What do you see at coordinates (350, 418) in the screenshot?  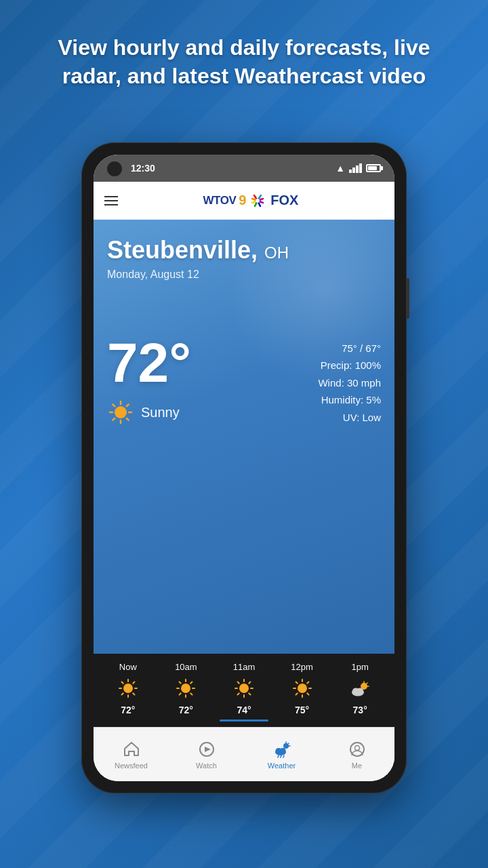 I see `uv: UV: Low` at bounding box center [350, 418].